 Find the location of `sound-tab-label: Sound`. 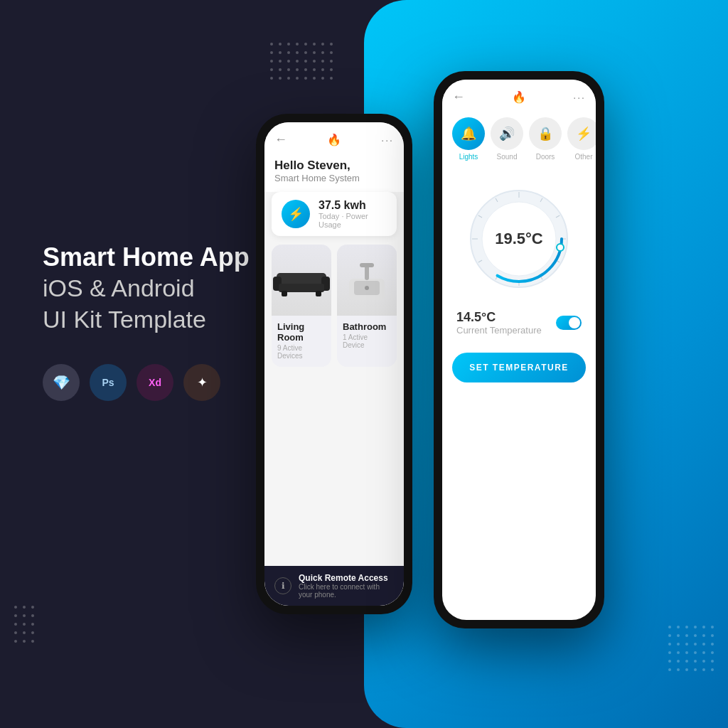

sound-tab-label: Sound is located at coordinates (508, 156).